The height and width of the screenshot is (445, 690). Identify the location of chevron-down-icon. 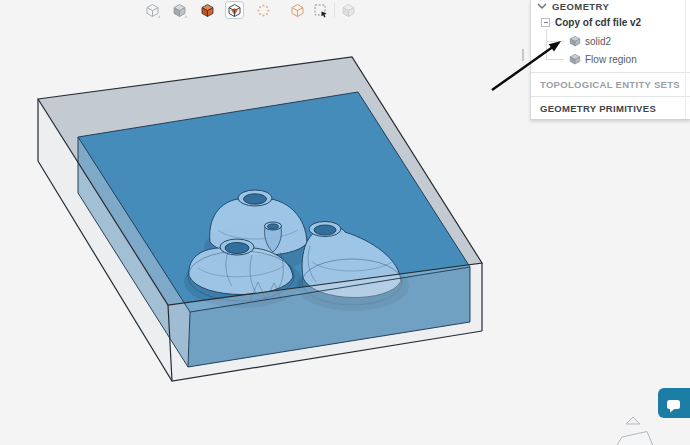
(542, 6).